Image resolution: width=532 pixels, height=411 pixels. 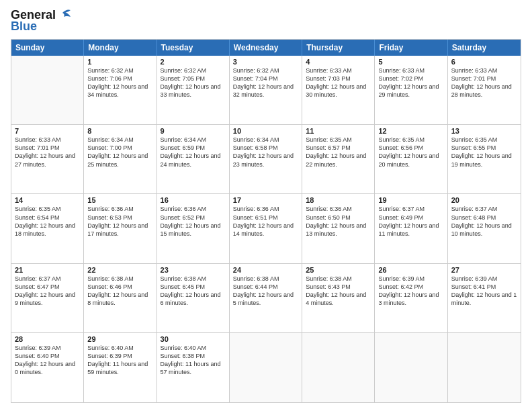 I want to click on day-number: 9, so click(x=193, y=131).